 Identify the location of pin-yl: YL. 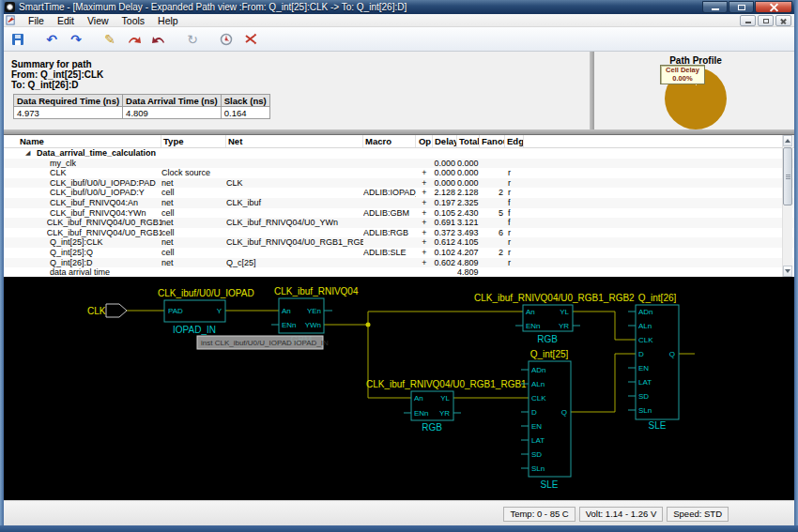
(445, 398).